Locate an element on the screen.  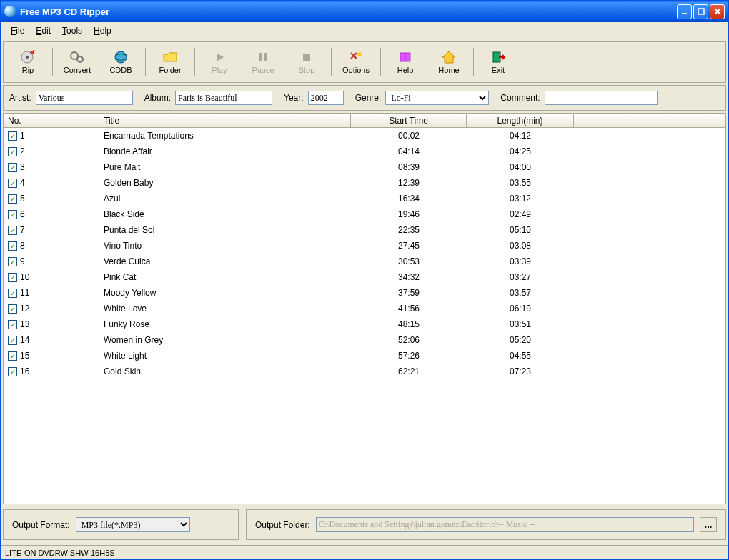
track-start: 57:26 is located at coordinates (409, 356).